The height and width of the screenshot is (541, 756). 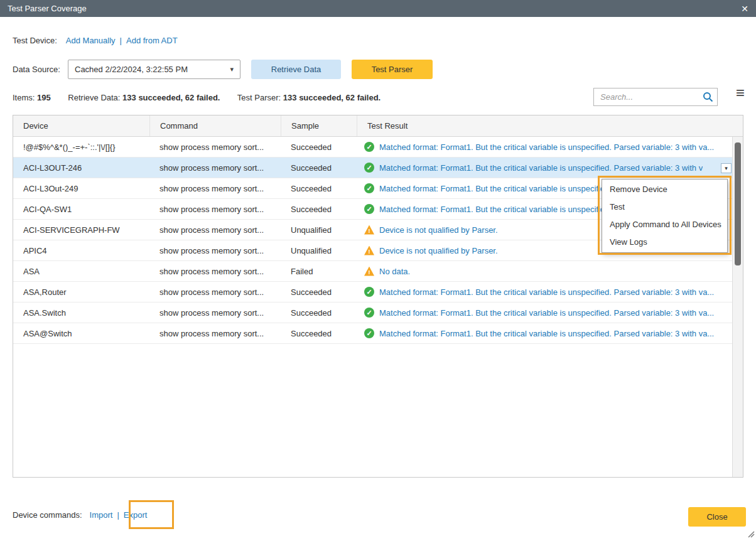 I want to click on search-box, so click(x=656, y=97).